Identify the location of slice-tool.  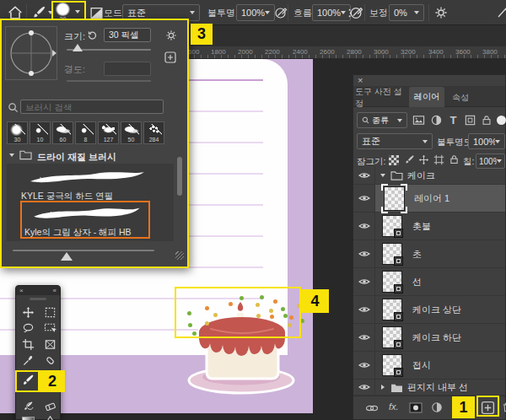
(50, 344).